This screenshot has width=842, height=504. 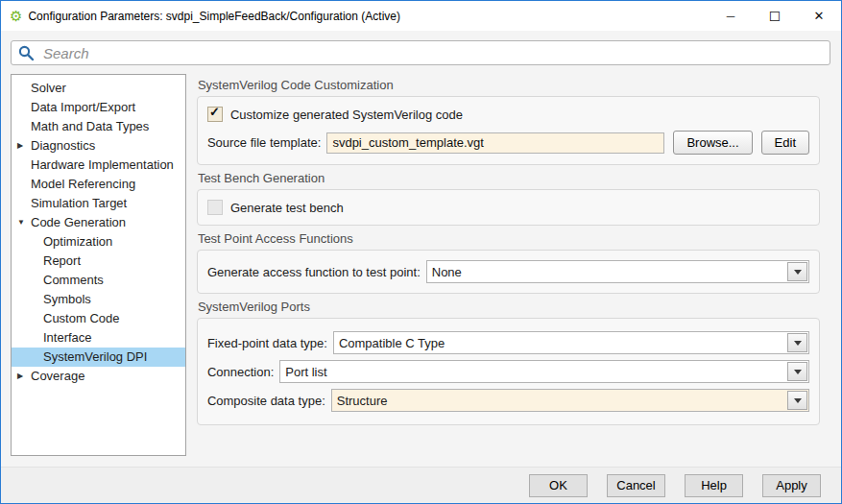 What do you see at coordinates (98, 242) in the screenshot?
I see `sidebar-item-optimization: Optimization` at bounding box center [98, 242].